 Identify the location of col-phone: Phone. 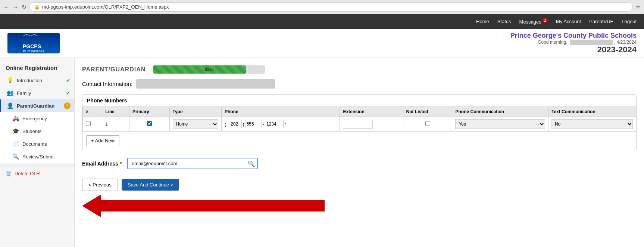
(281, 112).